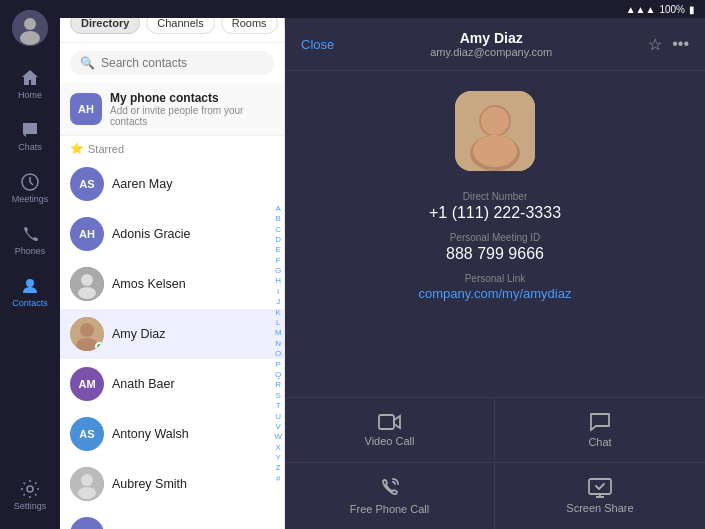 The image size is (705, 529). I want to click on close-button: Close, so click(318, 44).